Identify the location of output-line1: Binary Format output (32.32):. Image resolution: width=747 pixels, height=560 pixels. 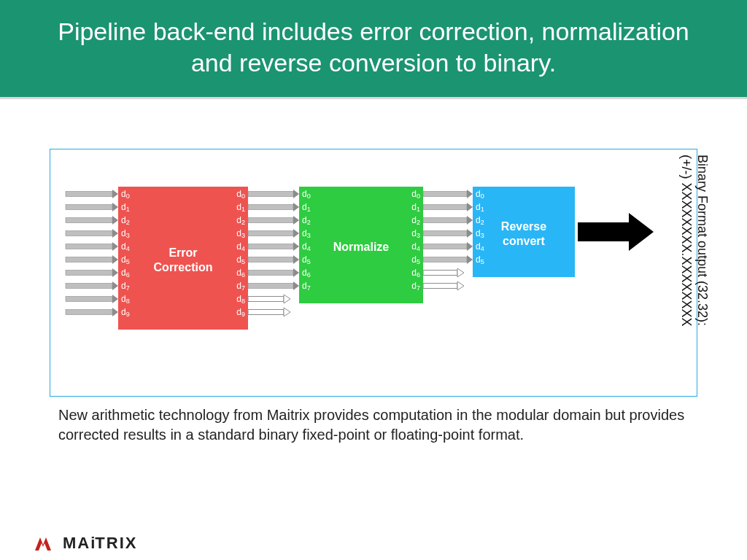
(703, 241).